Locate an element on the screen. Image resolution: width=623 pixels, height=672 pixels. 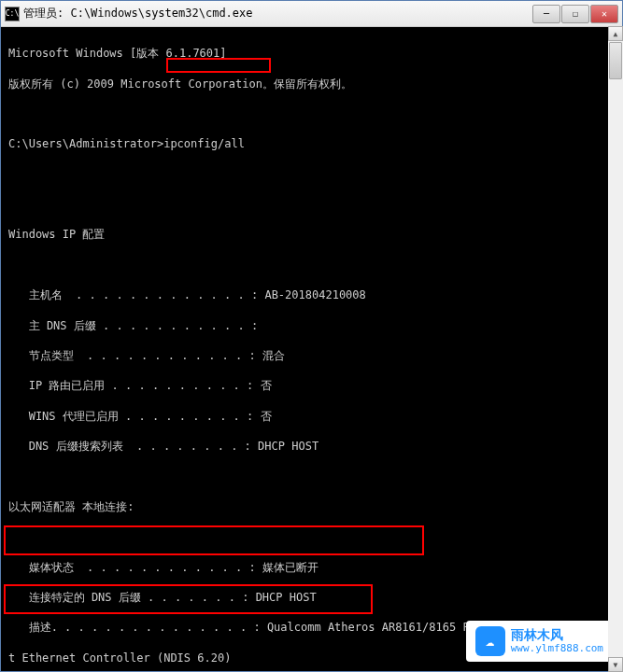
section-header: 以太网适配器 本地连接: is located at coordinates (312, 507).